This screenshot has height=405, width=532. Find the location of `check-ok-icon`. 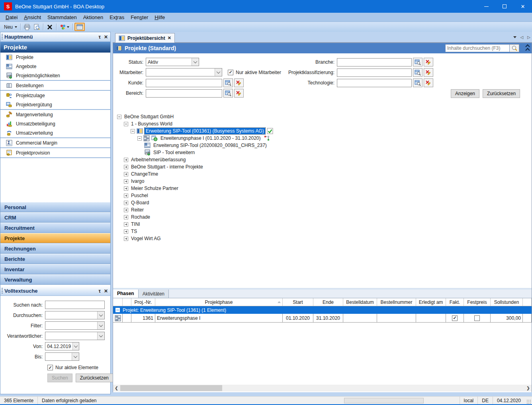

check-ok-icon is located at coordinates (270, 131).